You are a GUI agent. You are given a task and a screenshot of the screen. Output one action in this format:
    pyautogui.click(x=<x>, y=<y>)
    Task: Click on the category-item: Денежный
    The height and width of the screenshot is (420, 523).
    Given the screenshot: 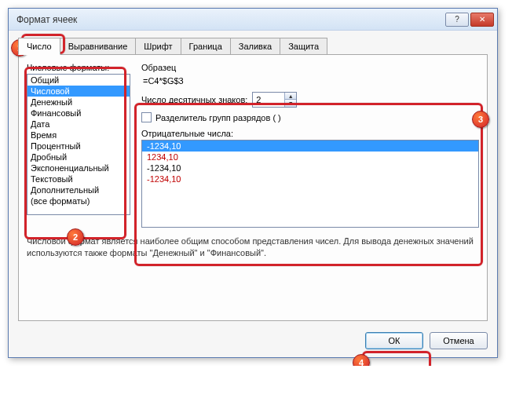 What is the action you would take?
    pyautogui.click(x=79, y=102)
    